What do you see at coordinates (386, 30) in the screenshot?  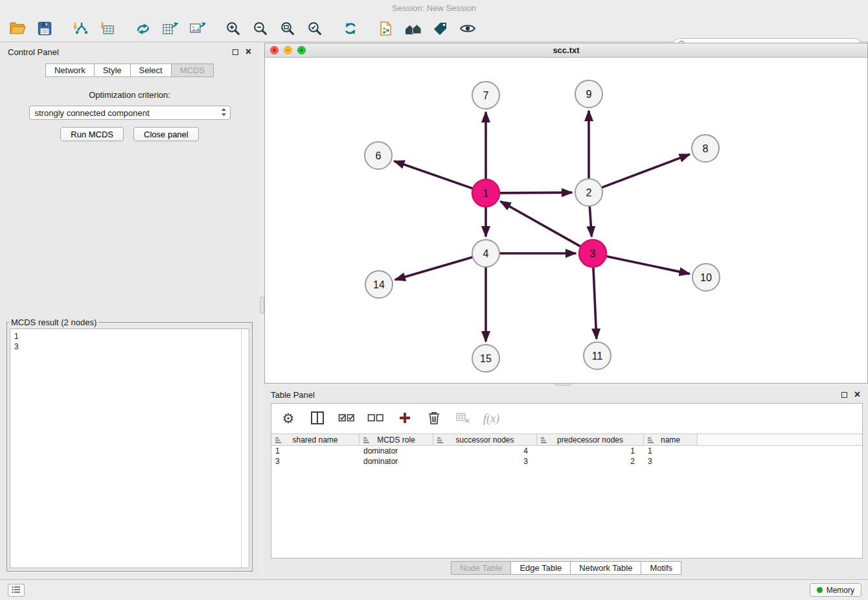 I see `network-file-icon` at bounding box center [386, 30].